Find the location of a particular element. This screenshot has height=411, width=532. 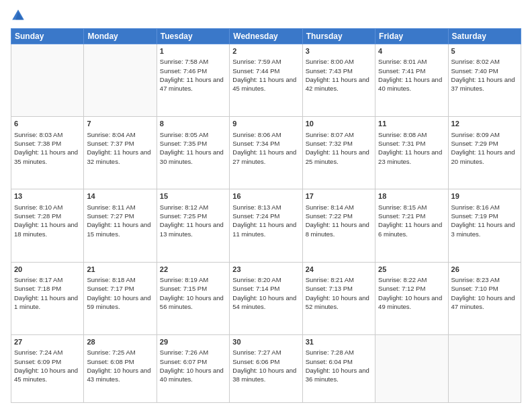

day-number: 9 is located at coordinates (266, 124).